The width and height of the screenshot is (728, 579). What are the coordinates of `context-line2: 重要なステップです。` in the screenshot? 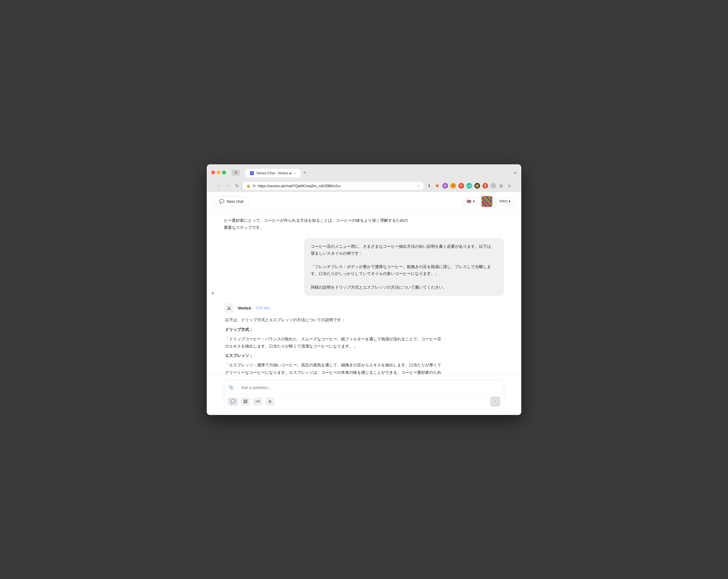 It's located at (244, 227).